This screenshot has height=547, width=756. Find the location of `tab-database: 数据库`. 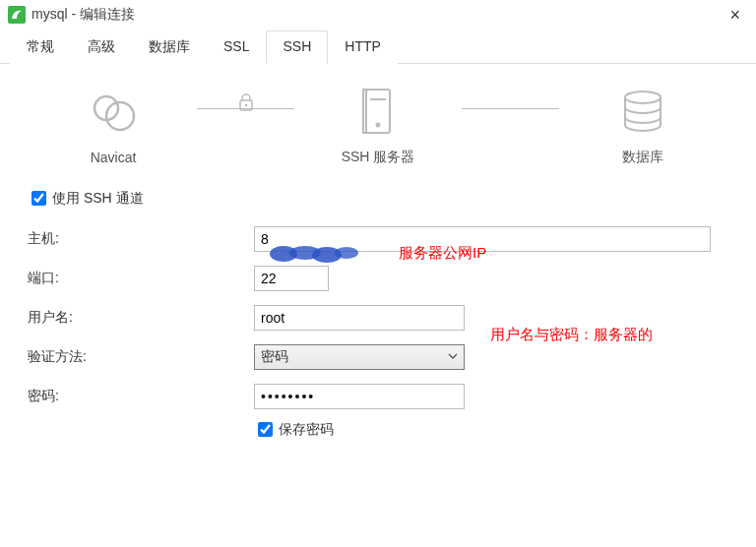

tab-database: 数据库 is located at coordinates (169, 47).